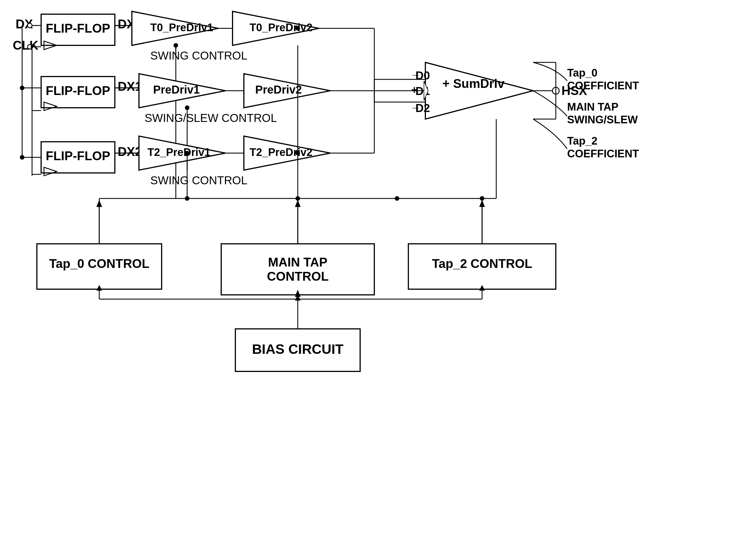 The height and width of the screenshot is (533, 756). I want to click on predriv1-label: PreDriv1, so click(176, 90).